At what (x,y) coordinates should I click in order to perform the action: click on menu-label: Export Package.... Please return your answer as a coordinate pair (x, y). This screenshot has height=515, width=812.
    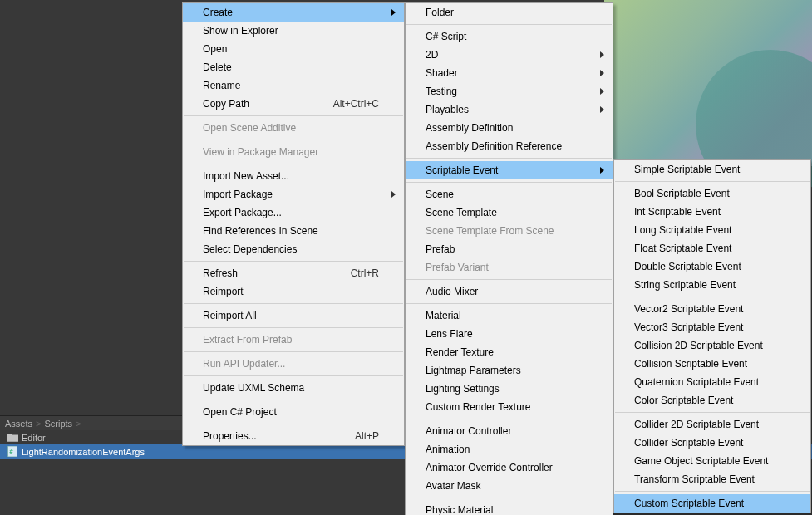
    Looking at the image, I should click on (243, 213).